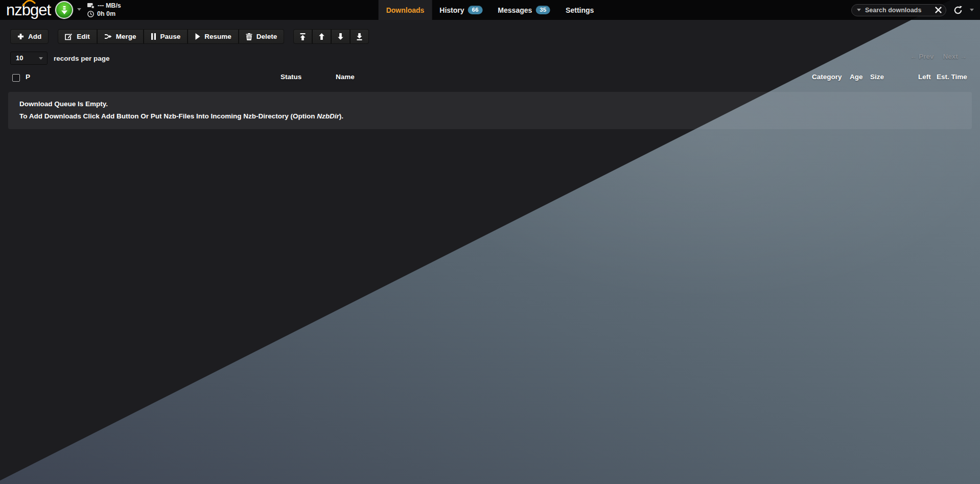  Describe the element at coordinates (490, 79) in the screenshot. I see `queue-table-header: P Status Name Category Age Size Left Est…` at that location.